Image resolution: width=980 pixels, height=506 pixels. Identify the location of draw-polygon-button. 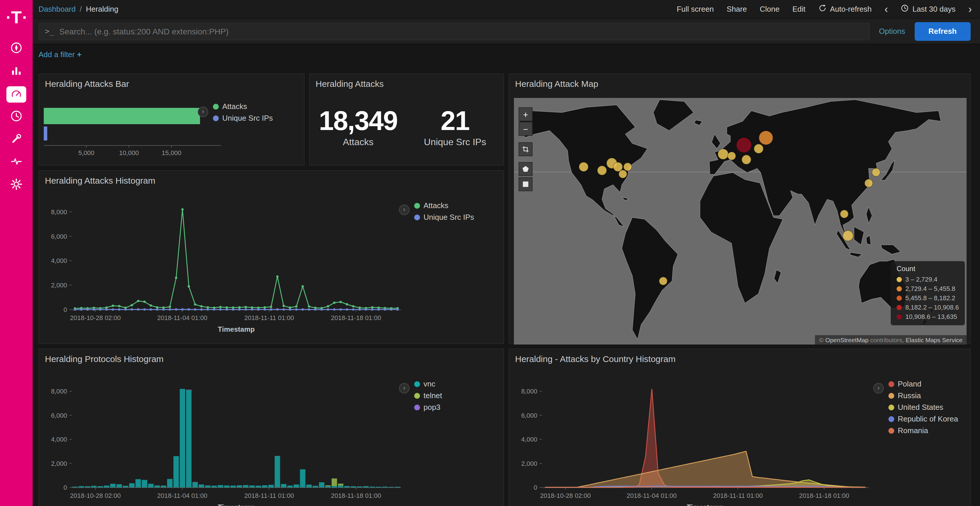
(526, 169).